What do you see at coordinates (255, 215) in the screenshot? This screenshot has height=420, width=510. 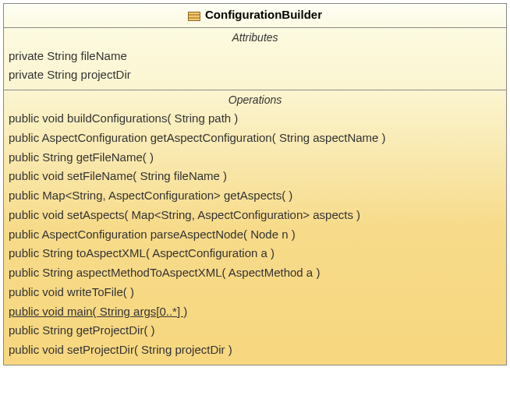 I see `operation-row: public void setAspects( Map<String, Aspe…` at bounding box center [255, 215].